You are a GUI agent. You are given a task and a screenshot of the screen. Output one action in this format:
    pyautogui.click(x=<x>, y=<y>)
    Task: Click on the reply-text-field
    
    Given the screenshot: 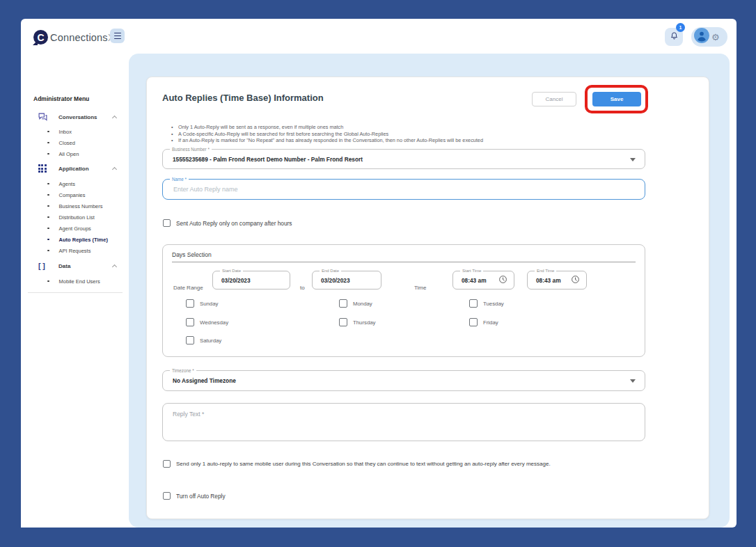 What is the action you would take?
    pyautogui.click(x=404, y=422)
    